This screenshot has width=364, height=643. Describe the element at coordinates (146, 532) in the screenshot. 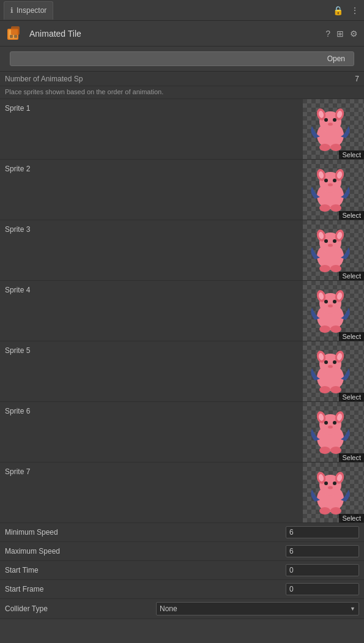

I see `field-label-0: Minimum Speed` at that location.